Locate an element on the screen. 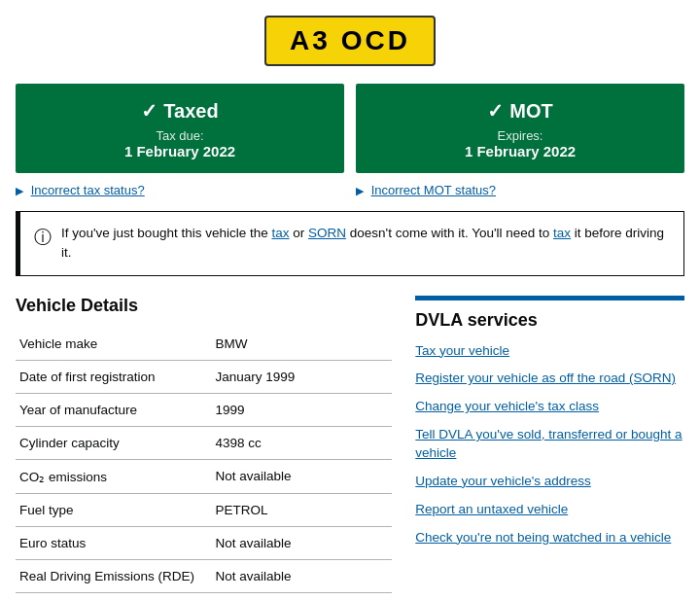 The width and height of the screenshot is (700, 600). mot-status-title: ✓MOT is located at coordinates (520, 111).